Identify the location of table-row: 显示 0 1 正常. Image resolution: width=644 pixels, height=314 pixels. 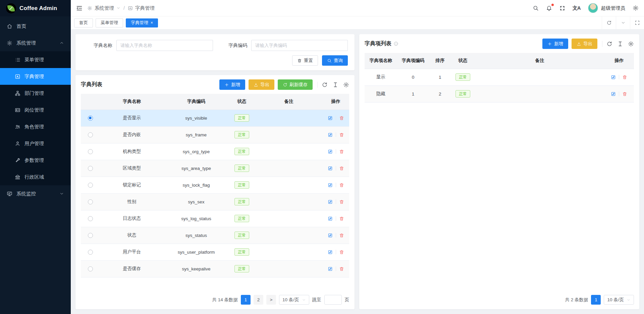
(499, 77).